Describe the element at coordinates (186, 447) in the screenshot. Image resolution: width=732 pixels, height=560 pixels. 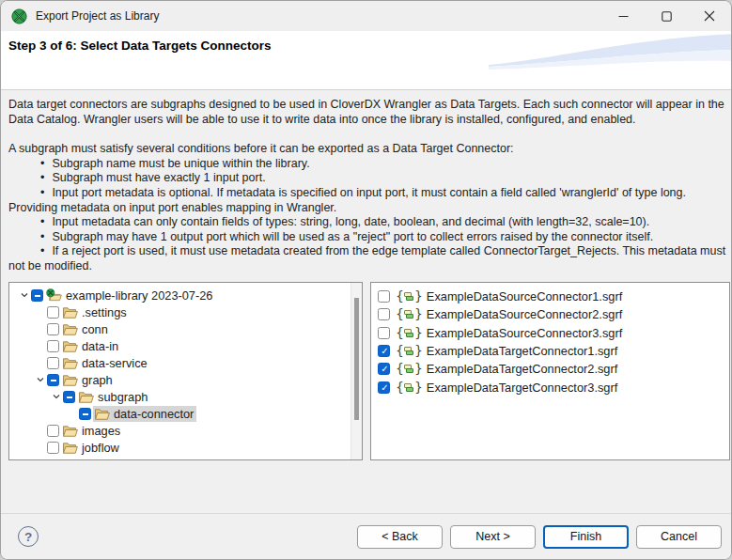
I see `tree-row: jobflow` at that location.